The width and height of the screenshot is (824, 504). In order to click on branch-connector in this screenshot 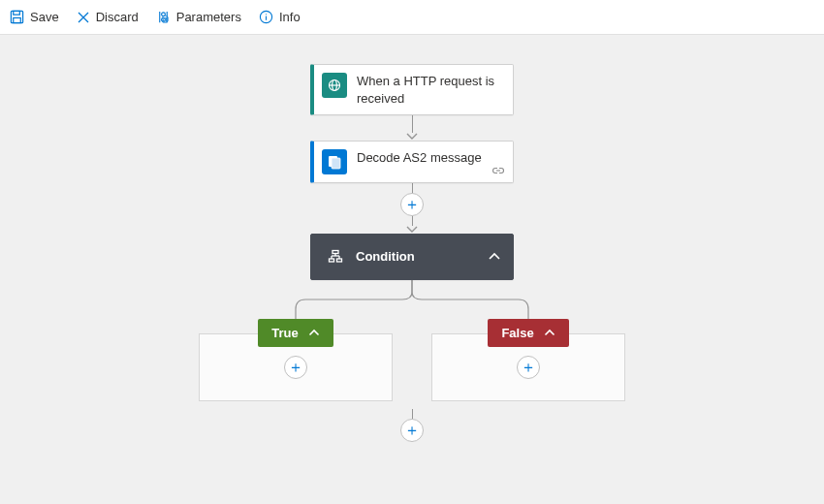, I will do `click(412, 299)`.